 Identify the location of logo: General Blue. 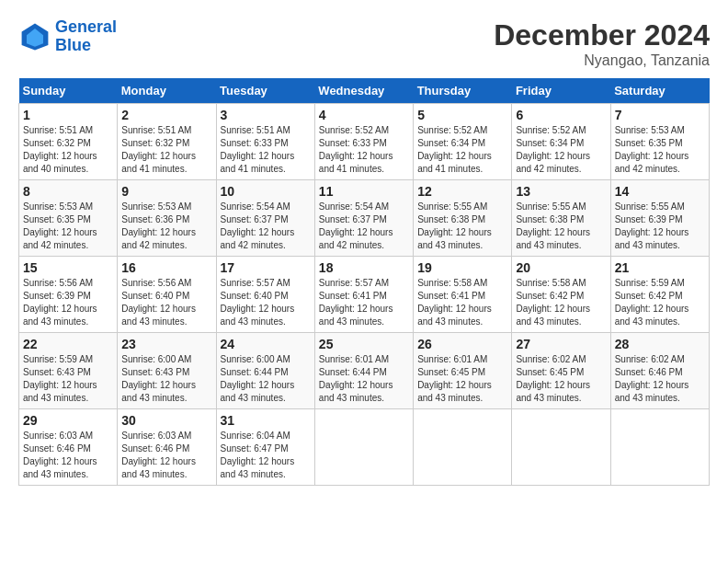
(68, 37).